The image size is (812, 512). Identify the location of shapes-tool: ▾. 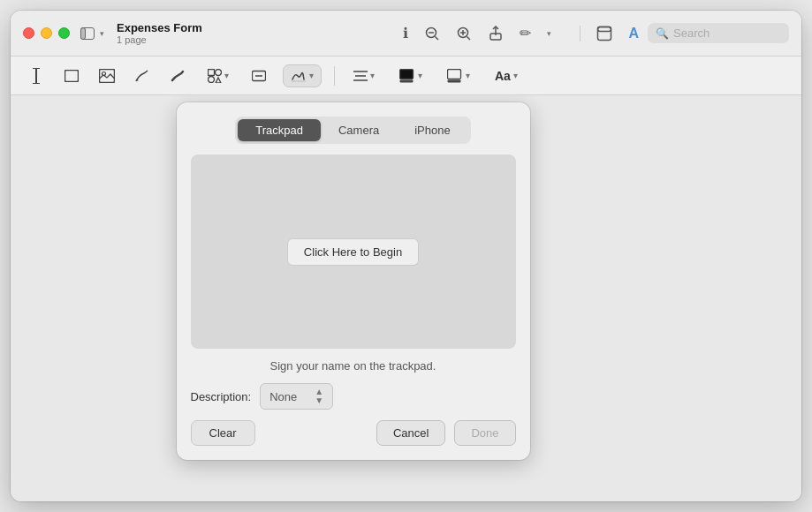
(218, 76).